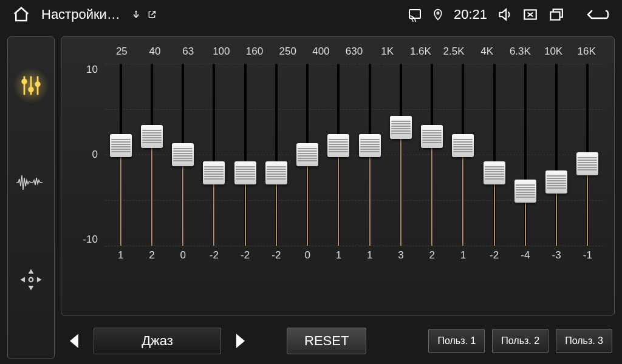 Image resolution: width=622 pixels, height=364 pixels. Describe the element at coordinates (556, 255) in the screenshot. I see `value-label: -3` at that location.